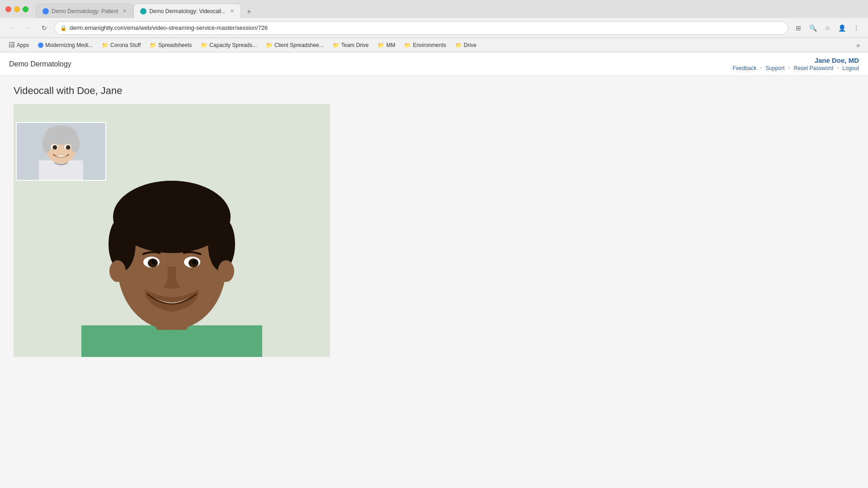 This screenshot has width=868, height=488. I want to click on header-links: Feedback • Support • Reset Password • Lo…, so click(796, 68).